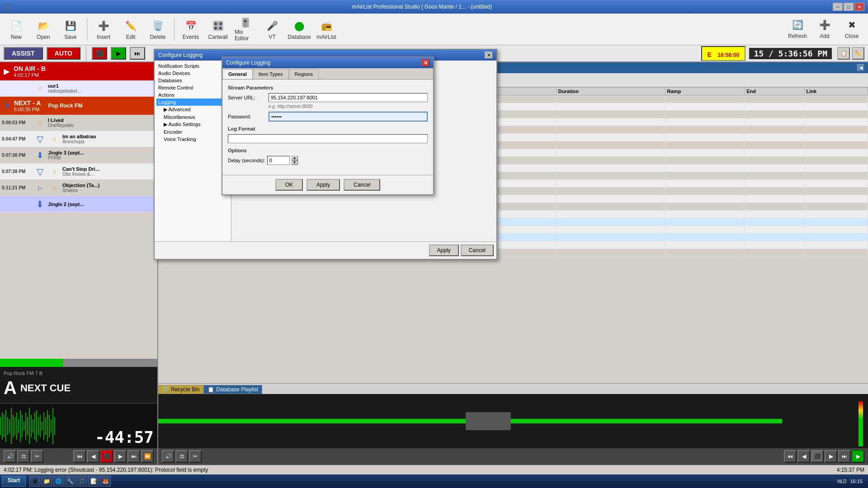 The width and height of the screenshot is (868, 488). I want to click on tree-advanced: ▶ Advanced, so click(193, 109).